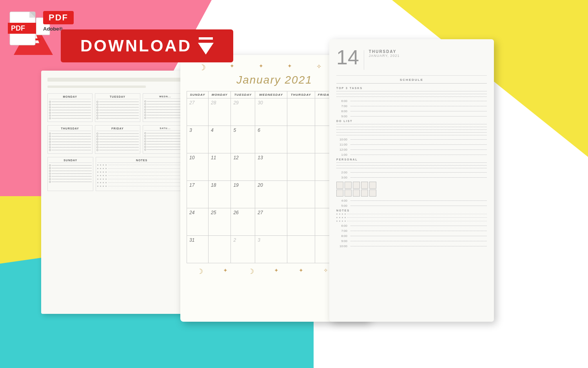 This screenshot has height=368, width=588. I want to click on day-label-tuesday: TUESDAY, so click(118, 97).